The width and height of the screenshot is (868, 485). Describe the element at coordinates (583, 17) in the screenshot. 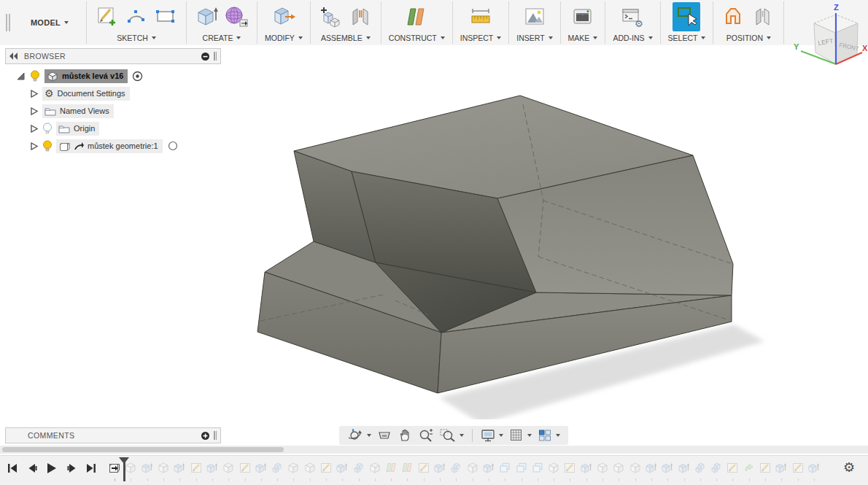

I see `3d-print-button` at that location.